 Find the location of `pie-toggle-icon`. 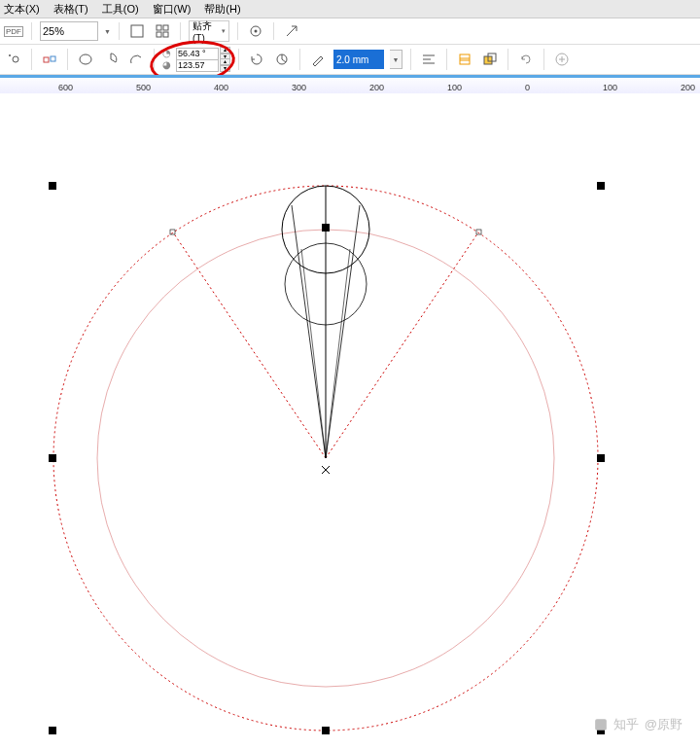

pie-toggle-icon is located at coordinates (282, 59).